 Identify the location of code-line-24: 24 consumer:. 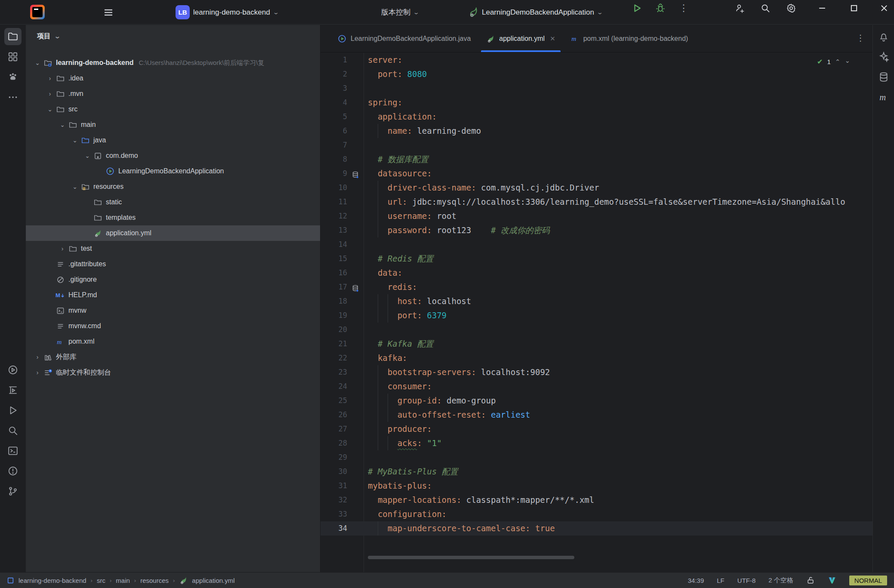
(596, 386).